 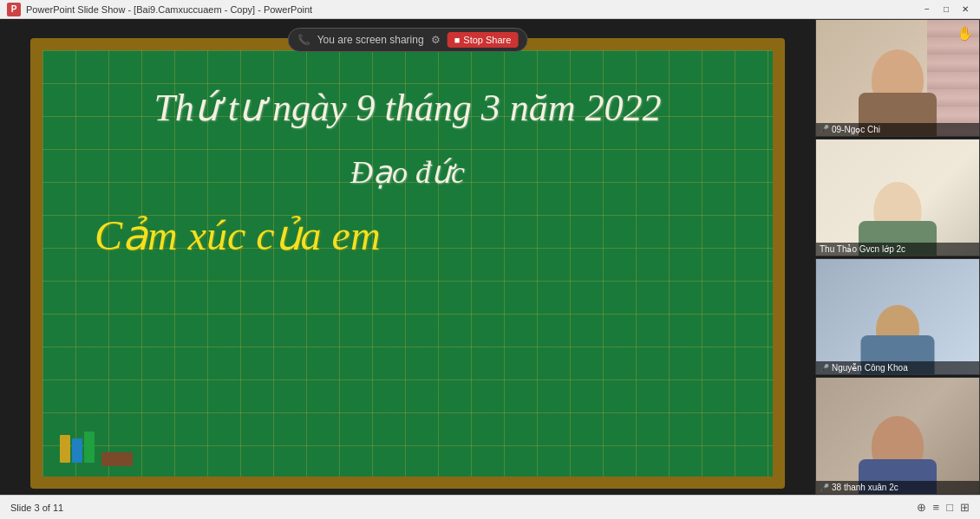 What do you see at coordinates (946, 10) in the screenshot?
I see `maximize-button: □` at bounding box center [946, 10].